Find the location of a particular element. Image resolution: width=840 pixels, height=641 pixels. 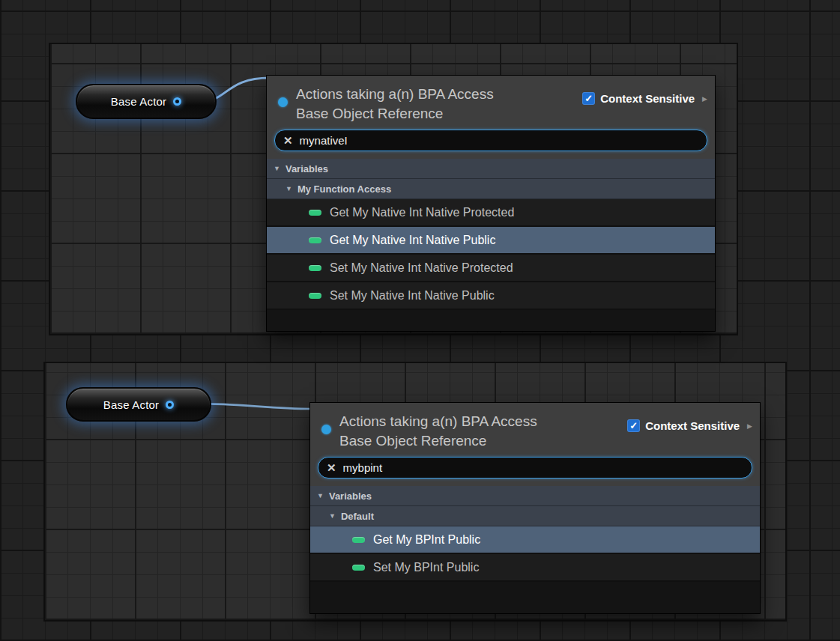

action-item: Set My Native Int Native Protected is located at coordinates (491, 268).